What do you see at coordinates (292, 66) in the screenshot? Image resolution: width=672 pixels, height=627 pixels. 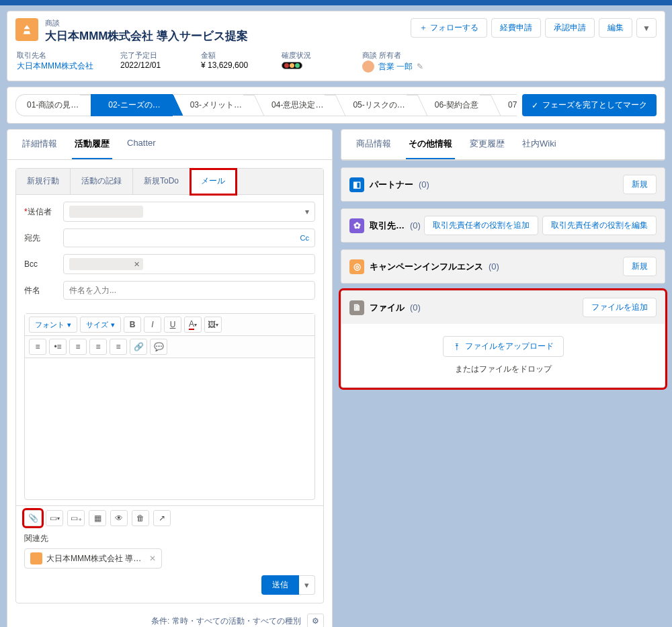 I see `status-indicator-icon` at bounding box center [292, 66].